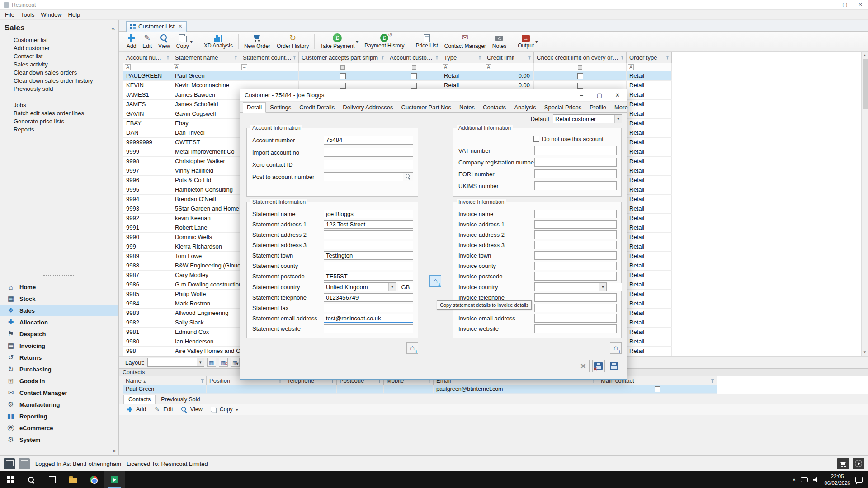 The width and height of the screenshot is (868, 488). I want to click on do-not-use-account-checkbox, so click(536, 139).